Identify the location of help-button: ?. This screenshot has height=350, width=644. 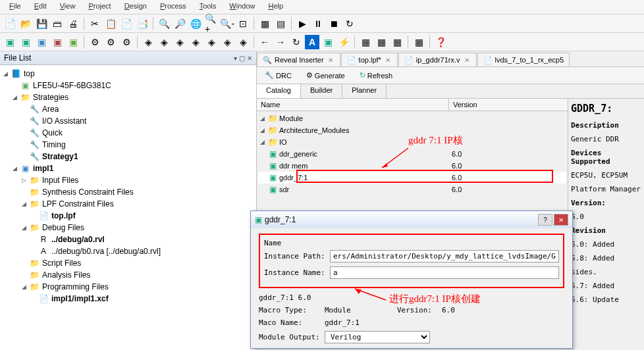
(545, 220).